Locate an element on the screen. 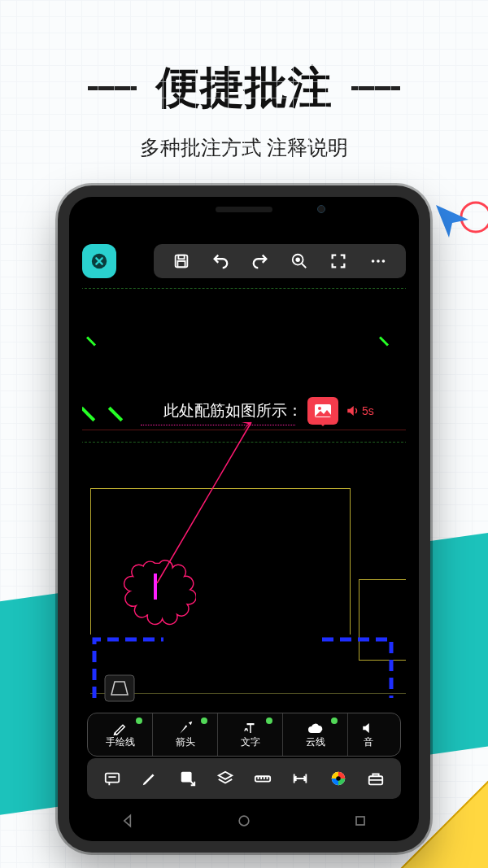 This screenshot has width=488, height=868. revision-cloud is located at coordinates (159, 595).